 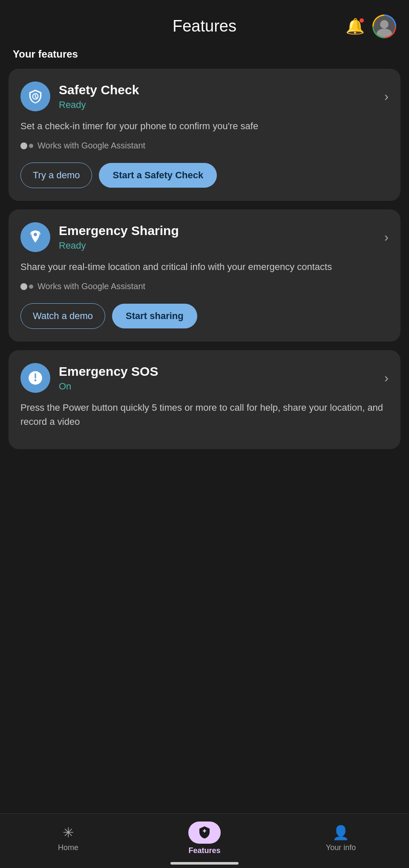 I want to click on card-header-left: Safety Check Ready, so click(x=80, y=96).